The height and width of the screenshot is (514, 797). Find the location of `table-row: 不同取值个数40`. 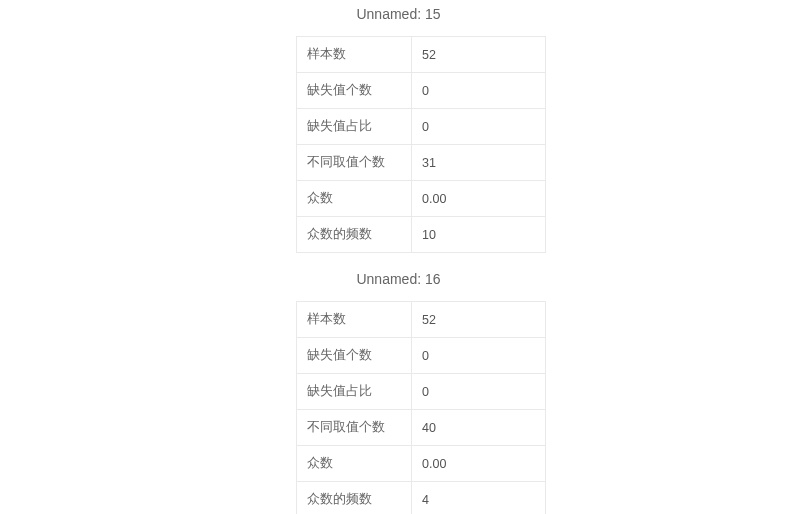

table-row: 不同取值个数40 is located at coordinates (422, 428).